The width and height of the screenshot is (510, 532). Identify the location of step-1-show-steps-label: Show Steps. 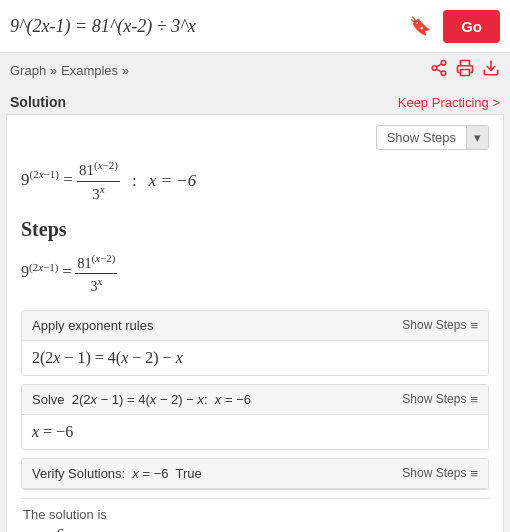
(434, 325).